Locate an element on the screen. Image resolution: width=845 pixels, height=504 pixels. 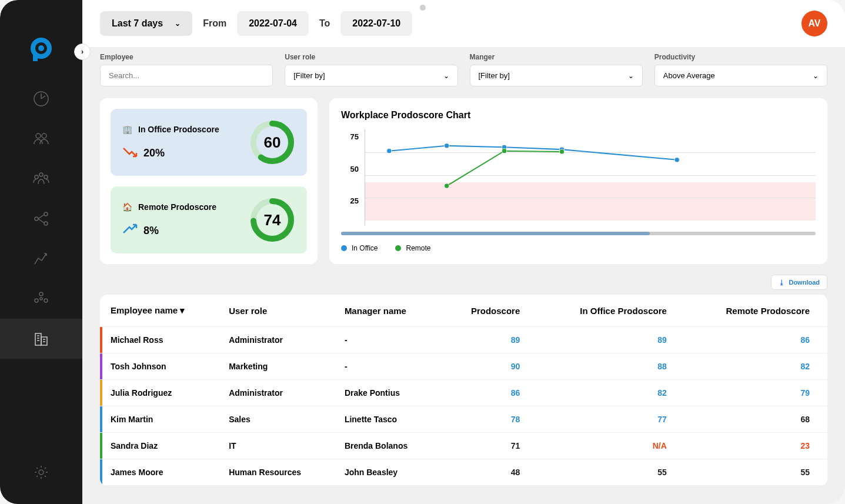
manager-filter-select: [Filter by]⌄ is located at coordinates (556, 75).